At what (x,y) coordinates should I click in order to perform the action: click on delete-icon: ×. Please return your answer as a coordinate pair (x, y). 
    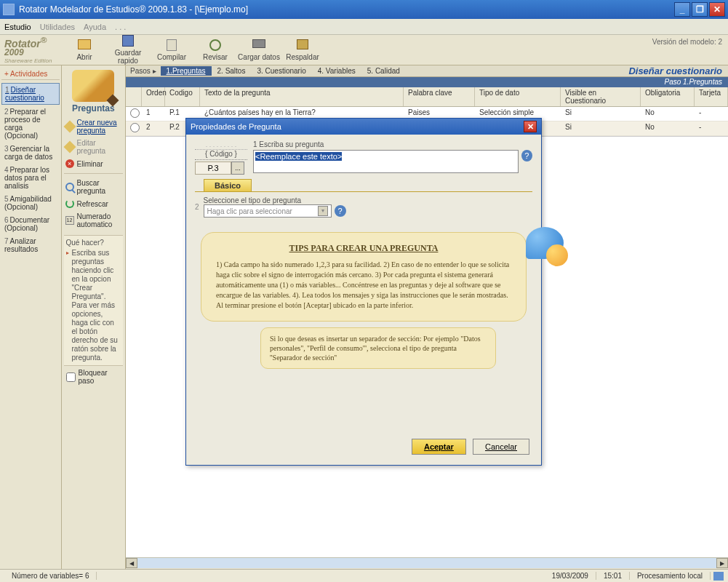
    Looking at the image, I should click on (70, 164).